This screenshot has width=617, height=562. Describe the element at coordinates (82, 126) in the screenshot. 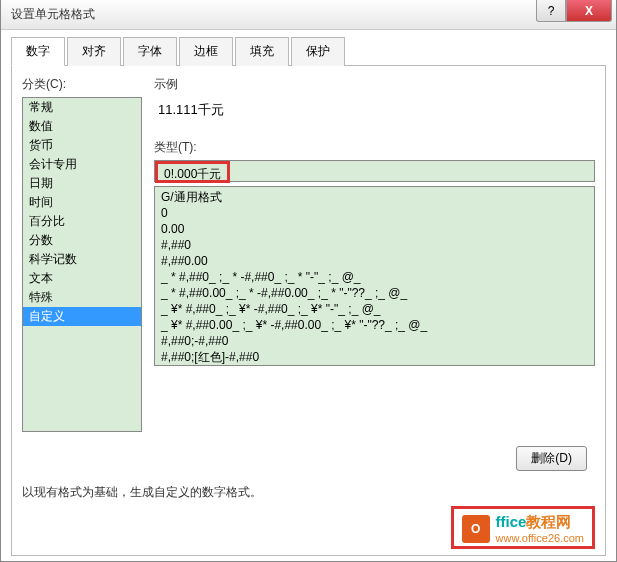

I see `list-item: 数值` at that location.